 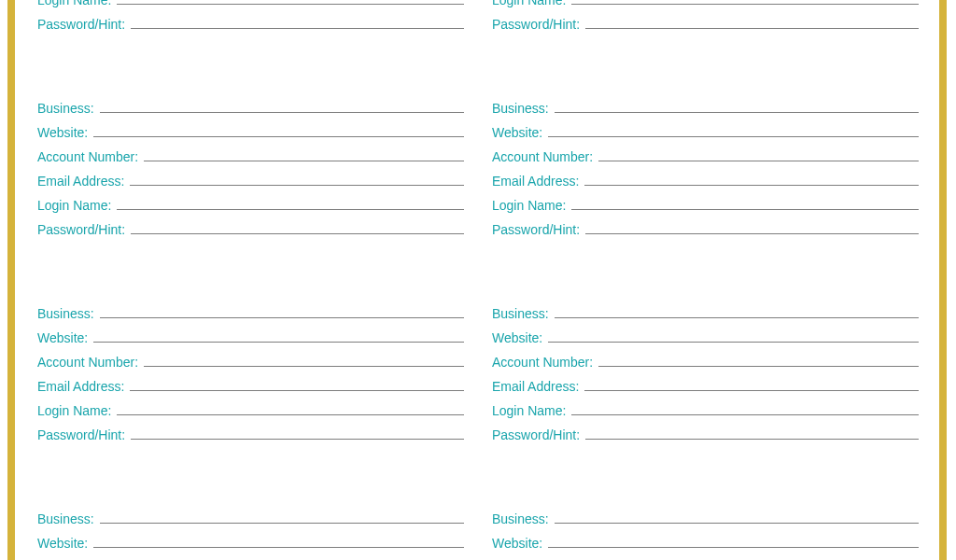 What do you see at coordinates (478, 17) in the screenshot?
I see `entry-row: Login Name: Password/Hint` at bounding box center [478, 17].